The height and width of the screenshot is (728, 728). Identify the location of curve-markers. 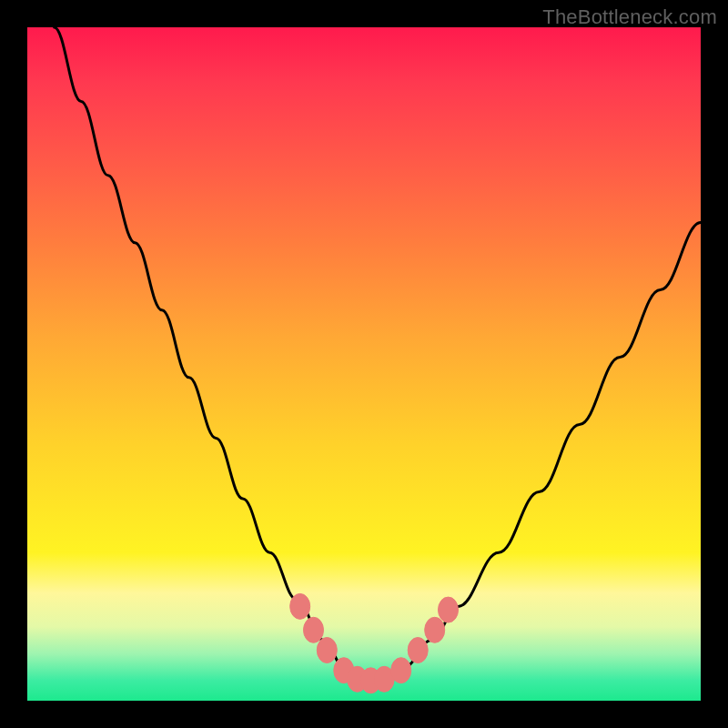
(375, 642).